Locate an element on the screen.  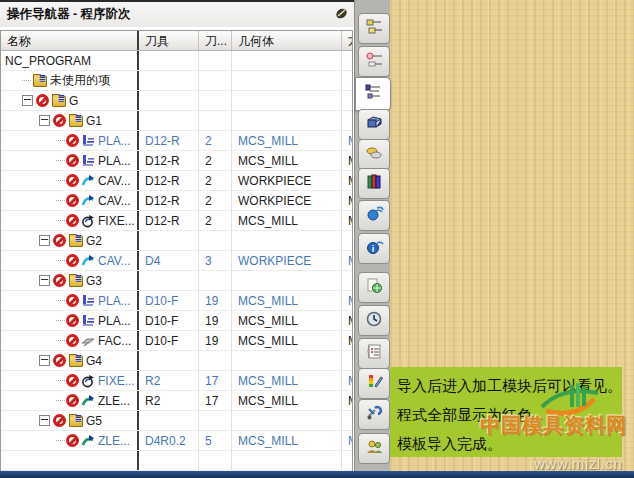
tree-row: NC_PROGRAM is located at coordinates (176, 61).